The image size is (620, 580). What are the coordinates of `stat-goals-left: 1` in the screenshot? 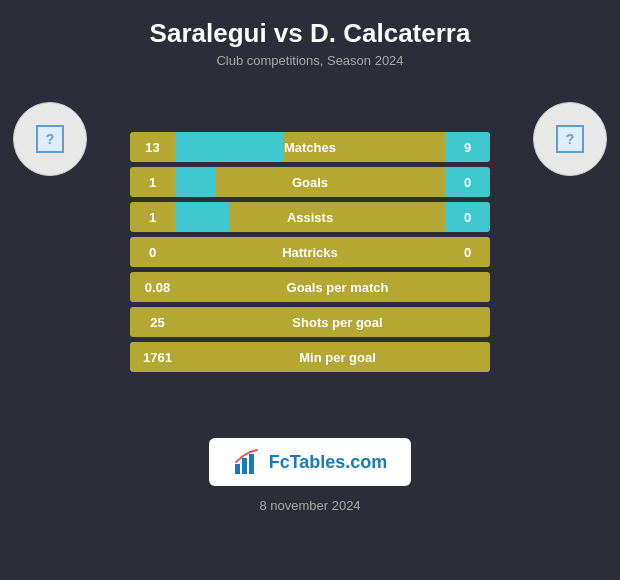 It's located at (152, 182).